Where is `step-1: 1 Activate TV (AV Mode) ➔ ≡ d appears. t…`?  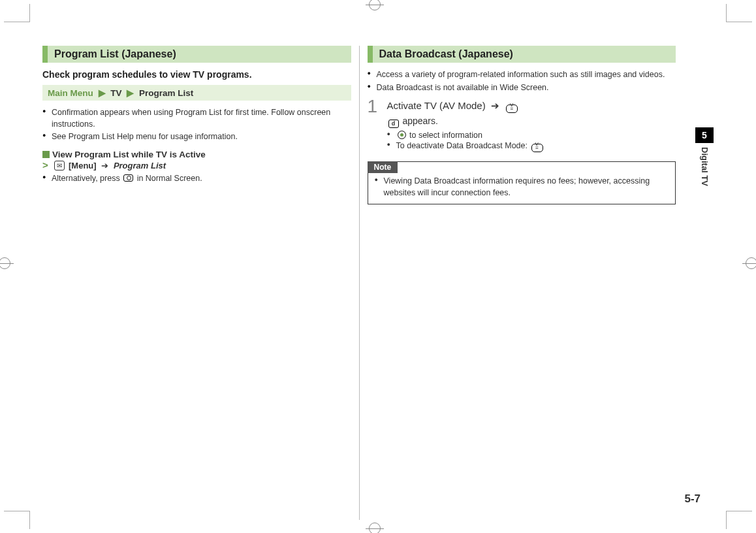 step-1: 1 Activate TV (AV Mode) ➔ ≡ d appears. t… is located at coordinates (522, 127).